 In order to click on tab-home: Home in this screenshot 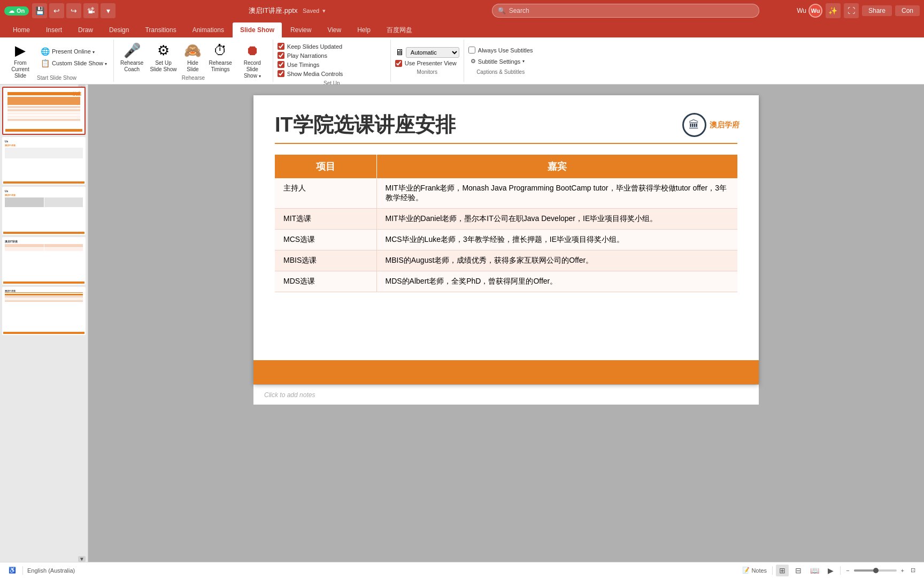, I will do `click(21, 30)`.